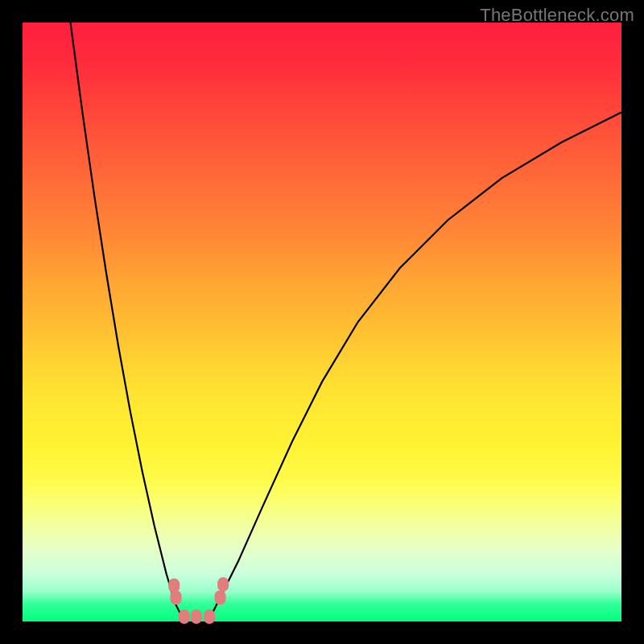  What do you see at coordinates (209, 617) in the screenshot?
I see `marker-bottom-cluster-c` at bounding box center [209, 617].